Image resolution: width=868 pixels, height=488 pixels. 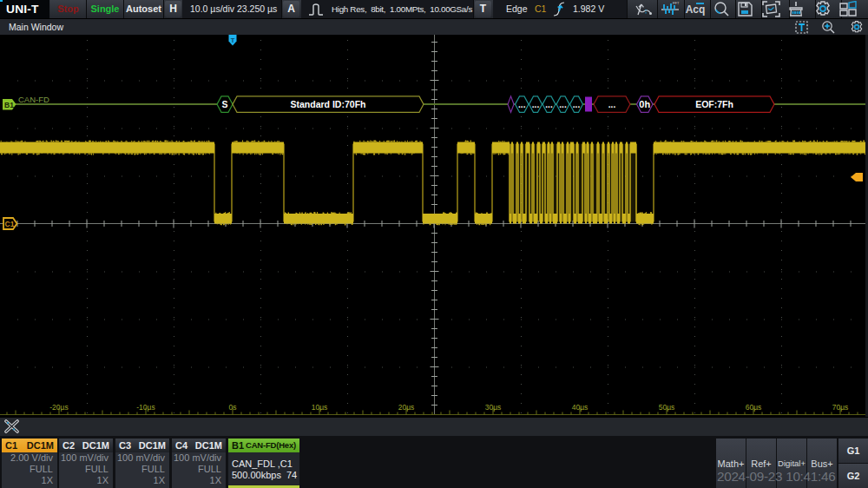 I want to click on svg-text: -20µs, so click(x=59, y=407).